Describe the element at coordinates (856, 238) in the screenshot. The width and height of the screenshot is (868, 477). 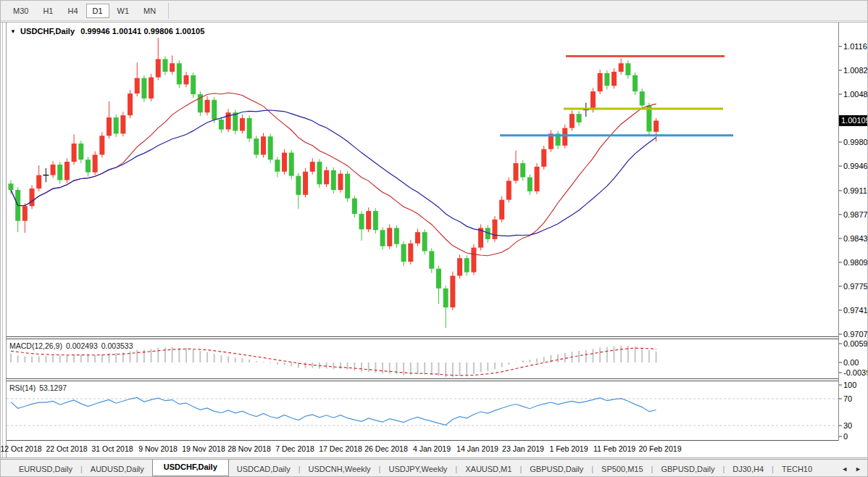
I see `price-tick-label: 0.98430` at that location.